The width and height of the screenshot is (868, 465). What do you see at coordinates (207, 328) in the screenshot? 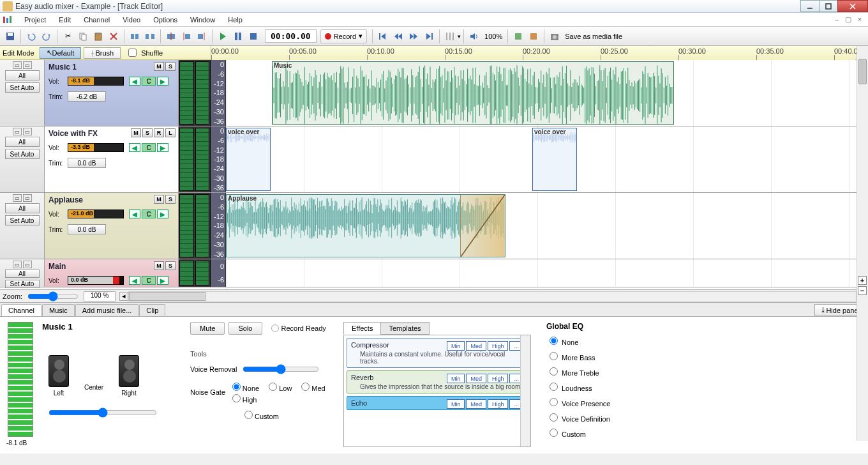
I see `mute-button: Mute` at bounding box center [207, 328].